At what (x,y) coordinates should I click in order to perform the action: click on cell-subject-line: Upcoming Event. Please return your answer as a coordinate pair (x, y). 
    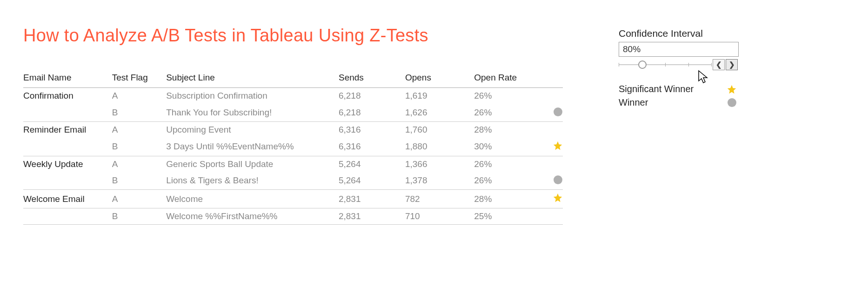
    Looking at the image, I should click on (252, 129).